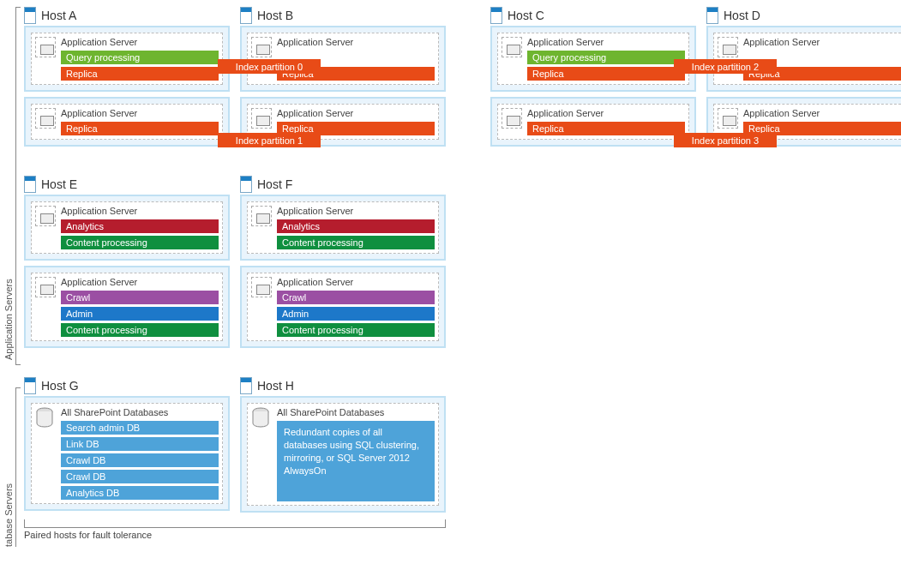 This screenshot has width=901, height=588. What do you see at coordinates (58, 15) in the screenshot?
I see `host-title: Host A` at bounding box center [58, 15].